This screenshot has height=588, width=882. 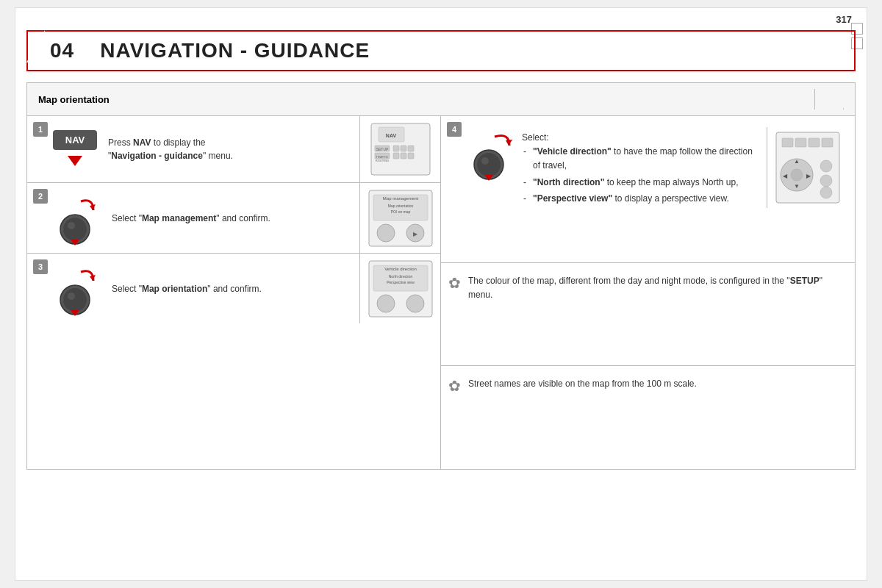 What do you see at coordinates (658, 288) in the screenshot?
I see `info-1-text: The colour of the map, different from th…` at bounding box center [658, 288].